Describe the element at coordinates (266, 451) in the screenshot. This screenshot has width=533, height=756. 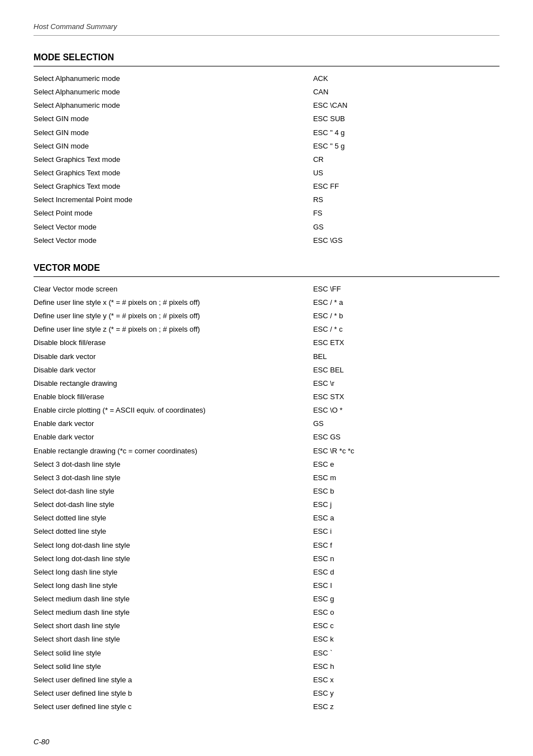
I see `table-row: Enable rectangle drawing (*c = corner co…` at that location.